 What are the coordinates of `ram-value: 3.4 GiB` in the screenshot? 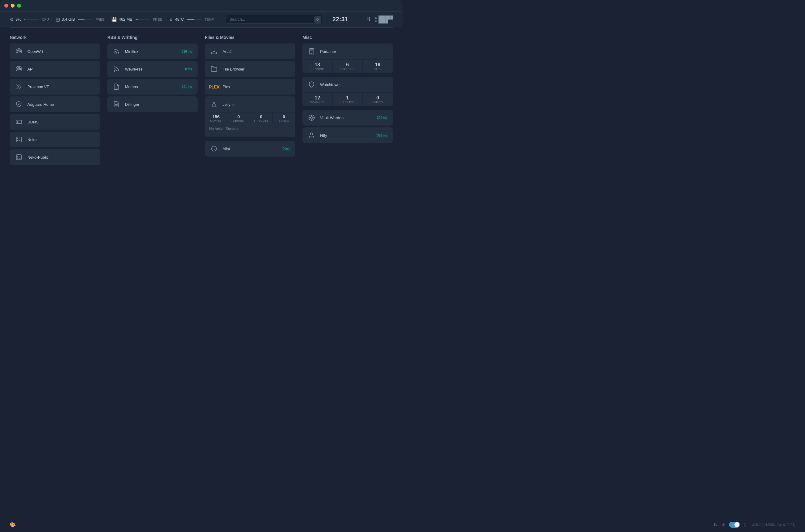 It's located at (68, 19).